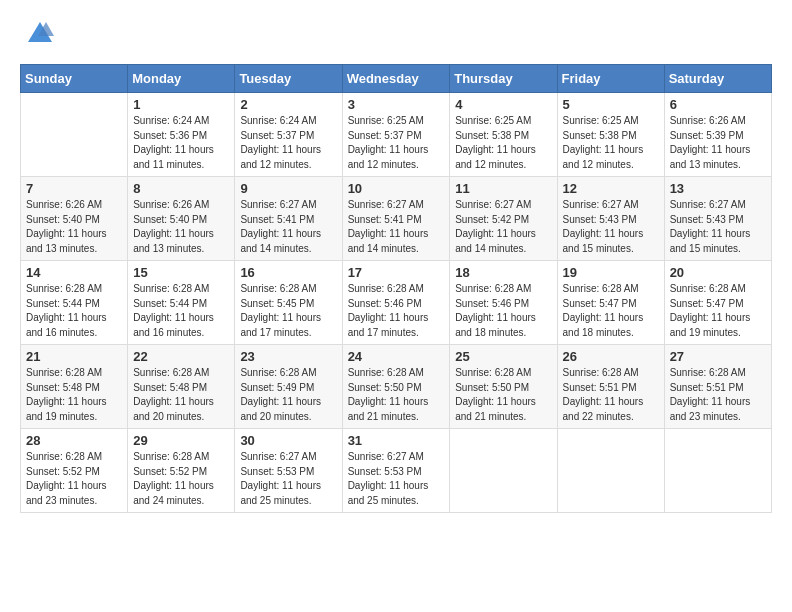 Image resolution: width=792 pixels, height=612 pixels. Describe the element at coordinates (396, 471) in the screenshot. I see `calendar-cell: 31Sunrise: 6:27 AMSunset: 5:53 PMDayligh…` at that location.